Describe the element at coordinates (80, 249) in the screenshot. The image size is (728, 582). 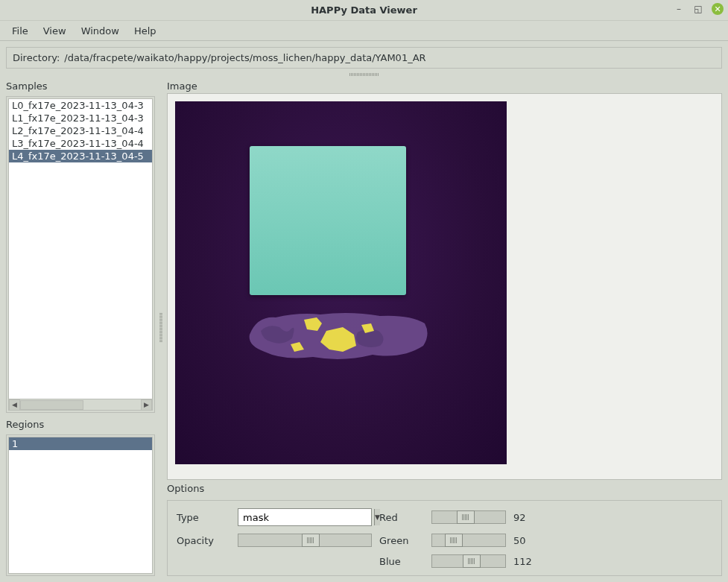
I see `samples-list: L0_fx17e_2023-11-13_04-3L1_fx17e_2023-11…` at that location.